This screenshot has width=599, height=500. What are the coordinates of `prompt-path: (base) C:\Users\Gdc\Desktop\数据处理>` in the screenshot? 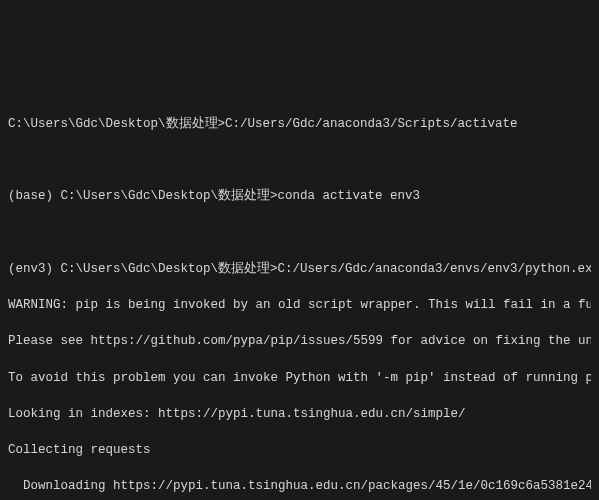 It's located at (143, 196).